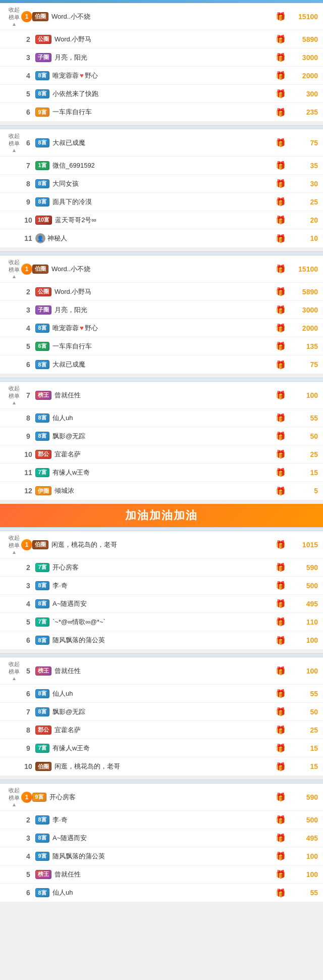 Image resolution: width=323 pixels, height=980 pixels. What do you see at coordinates (303, 269) in the screenshot?
I see `gift-count: 15100` at bounding box center [303, 269].